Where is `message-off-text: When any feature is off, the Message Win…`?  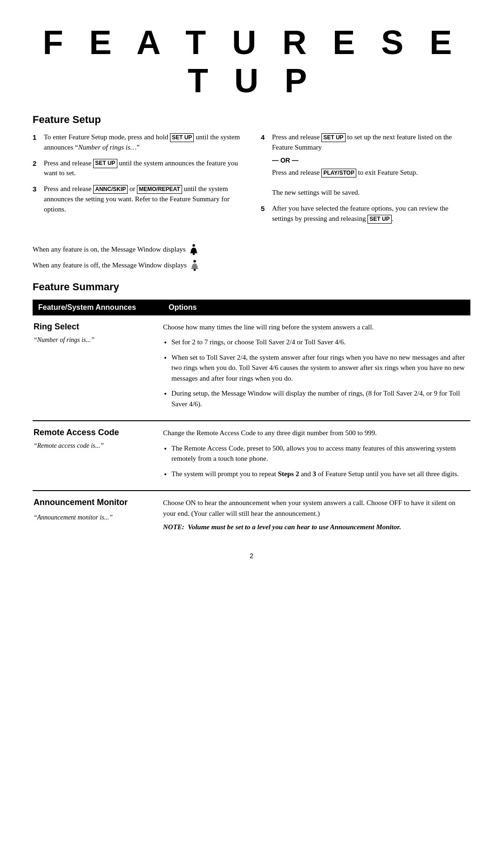 message-off-text: When any feature is off, the Message Win… is located at coordinates (110, 266).